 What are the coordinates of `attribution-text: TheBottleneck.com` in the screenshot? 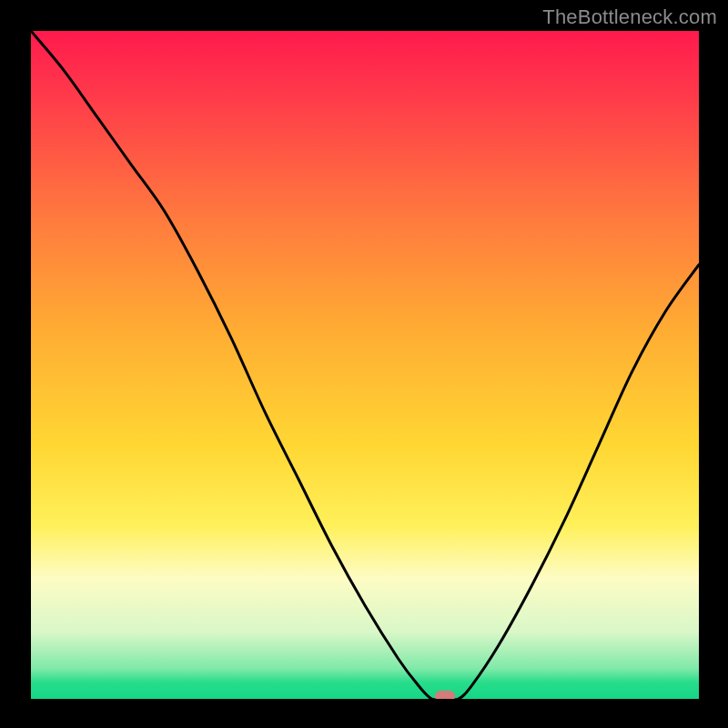 It's located at (630, 17).